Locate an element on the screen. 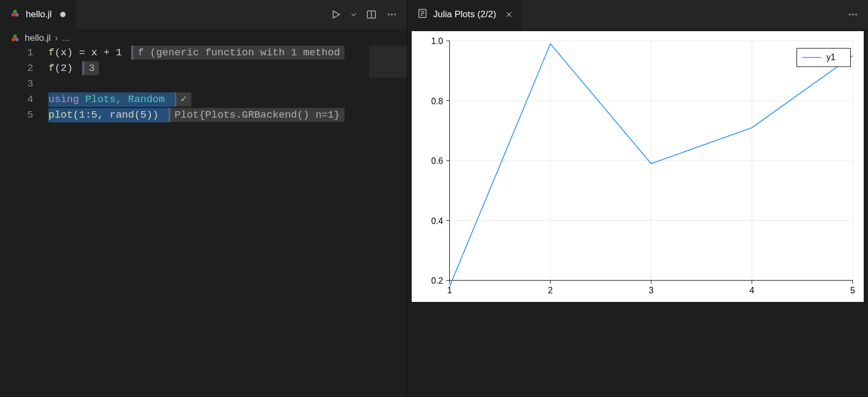  plot-tab-title: Julia Plots (2/2) is located at coordinates (464, 15).